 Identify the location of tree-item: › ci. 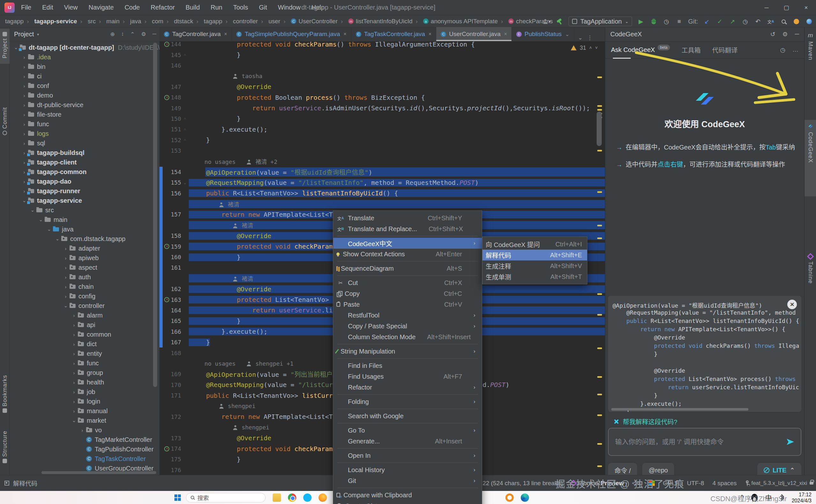
(85, 76).